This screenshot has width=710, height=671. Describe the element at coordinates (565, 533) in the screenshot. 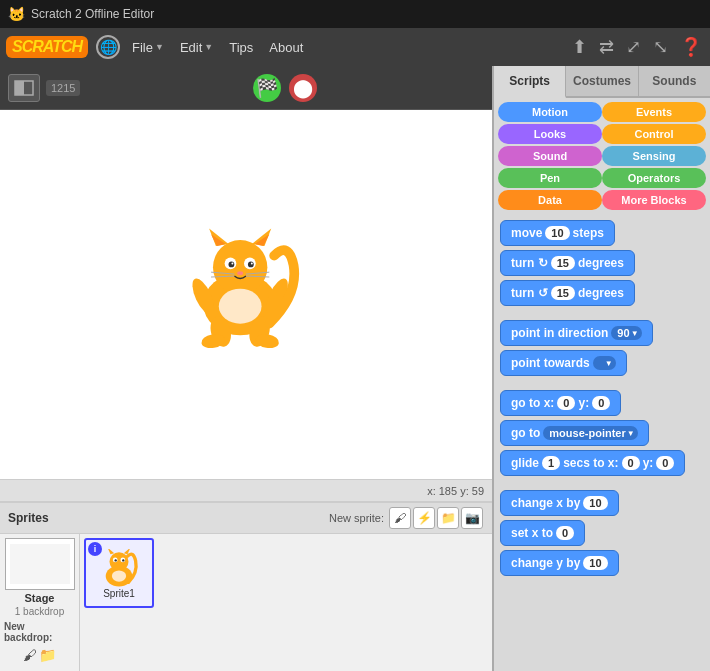

I see `block-set-x-value: 0` at that location.